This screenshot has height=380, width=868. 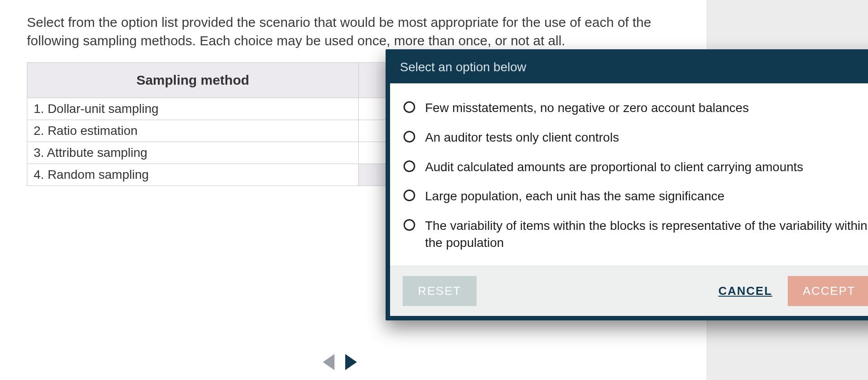 I want to click on option-row: The variability of items within the bloc…, so click(x=636, y=234).